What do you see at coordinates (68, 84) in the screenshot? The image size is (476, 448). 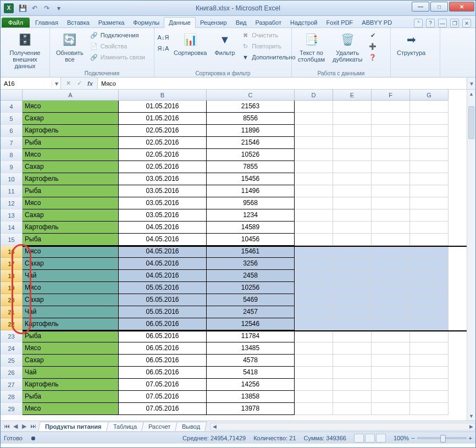 I see `formula-cancel-icon: ✕` at bounding box center [68, 84].